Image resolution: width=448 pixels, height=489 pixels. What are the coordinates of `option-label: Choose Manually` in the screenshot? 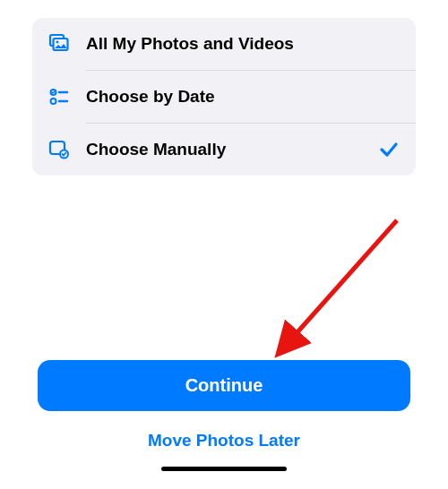 It's located at (231, 150).